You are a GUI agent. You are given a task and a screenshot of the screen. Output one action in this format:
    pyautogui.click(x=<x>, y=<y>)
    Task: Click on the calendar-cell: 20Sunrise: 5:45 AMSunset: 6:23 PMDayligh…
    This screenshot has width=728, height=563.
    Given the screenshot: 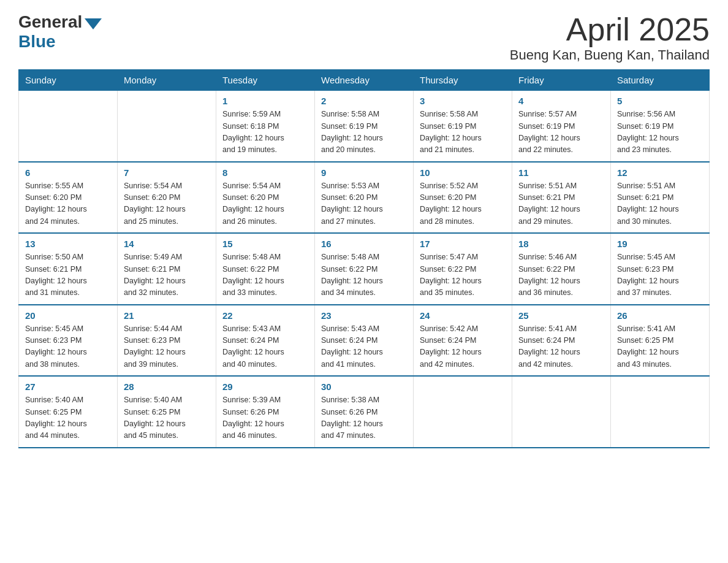 What is the action you would take?
    pyautogui.click(x=69, y=341)
    